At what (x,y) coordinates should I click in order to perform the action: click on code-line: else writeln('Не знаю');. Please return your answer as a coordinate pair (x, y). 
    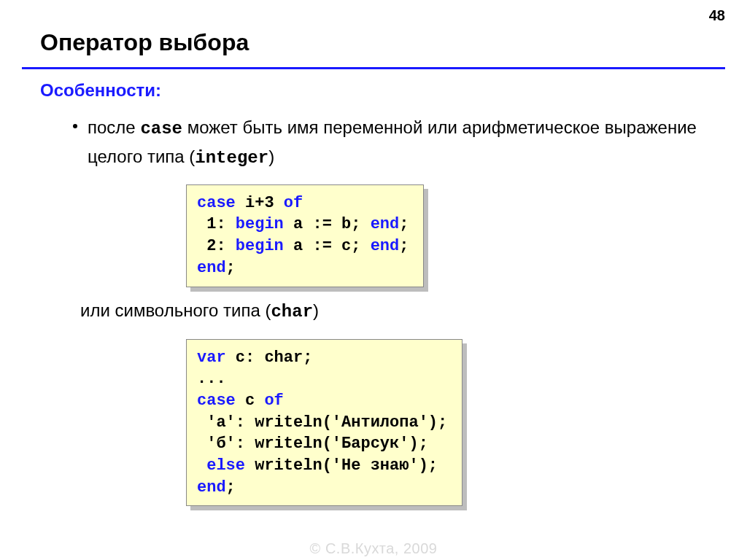
    Looking at the image, I should click on (322, 466).